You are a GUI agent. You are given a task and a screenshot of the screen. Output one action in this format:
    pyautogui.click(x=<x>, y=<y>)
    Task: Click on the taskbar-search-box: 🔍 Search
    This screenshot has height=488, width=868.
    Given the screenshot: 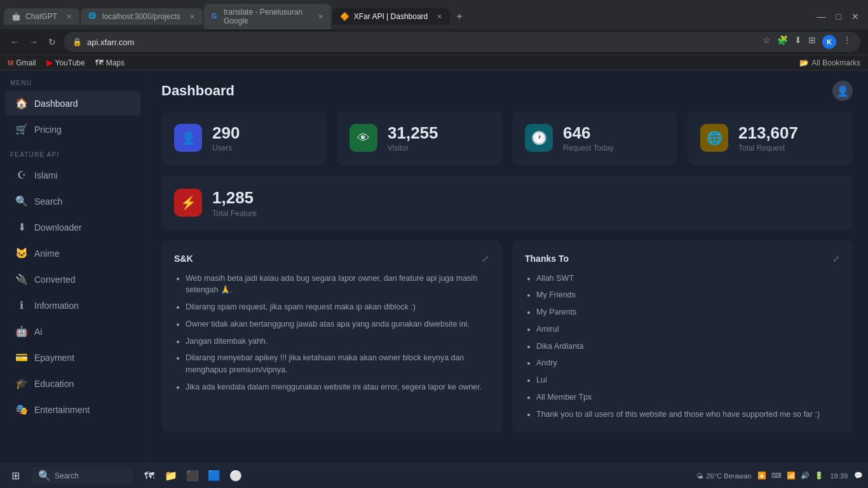 What is the action you would take?
    pyautogui.click(x=83, y=475)
    